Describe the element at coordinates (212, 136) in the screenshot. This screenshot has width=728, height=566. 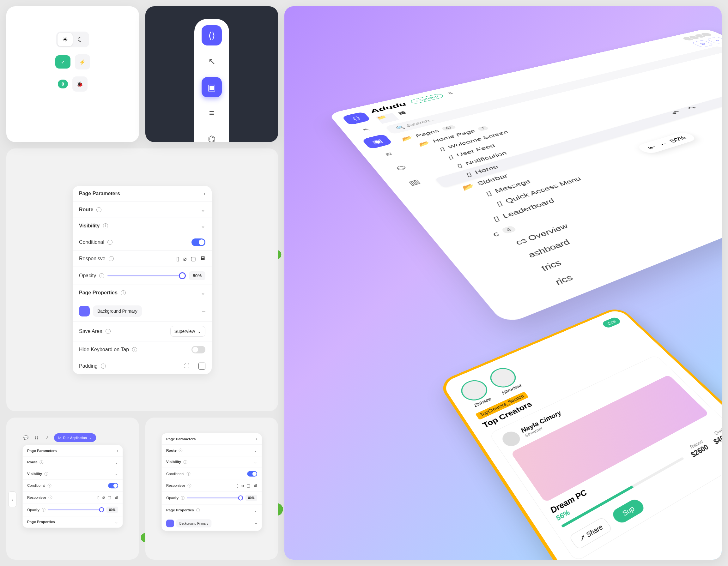
I see `tree-icon: ⌬` at that location.